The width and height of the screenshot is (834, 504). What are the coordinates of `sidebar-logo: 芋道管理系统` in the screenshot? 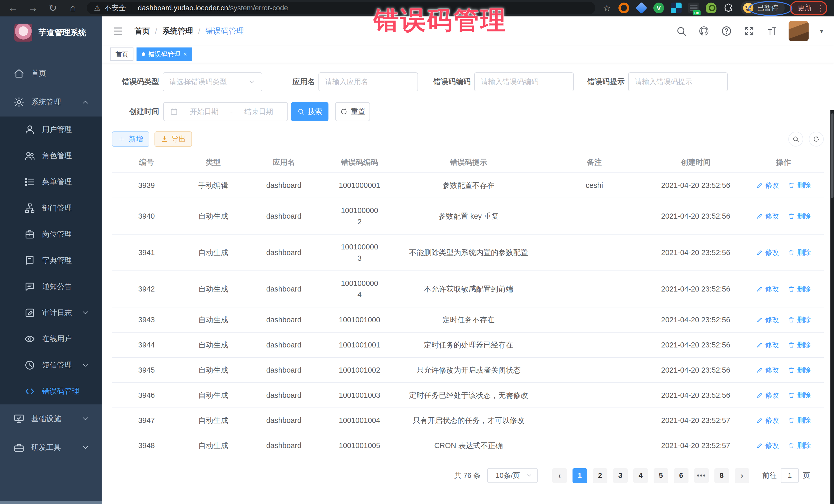 It's located at (51, 32).